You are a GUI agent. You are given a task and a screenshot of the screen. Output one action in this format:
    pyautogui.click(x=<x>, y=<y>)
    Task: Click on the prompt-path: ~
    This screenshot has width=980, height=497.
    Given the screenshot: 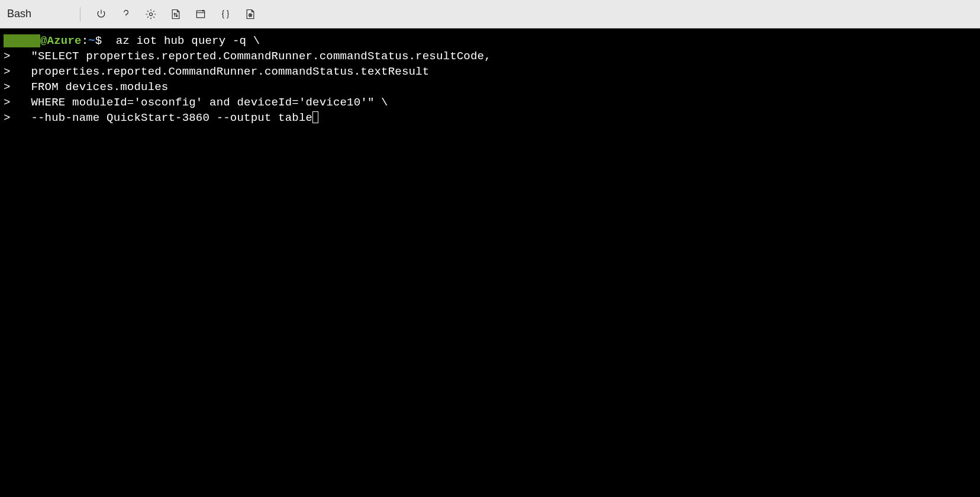 What is the action you would take?
    pyautogui.click(x=92, y=41)
    